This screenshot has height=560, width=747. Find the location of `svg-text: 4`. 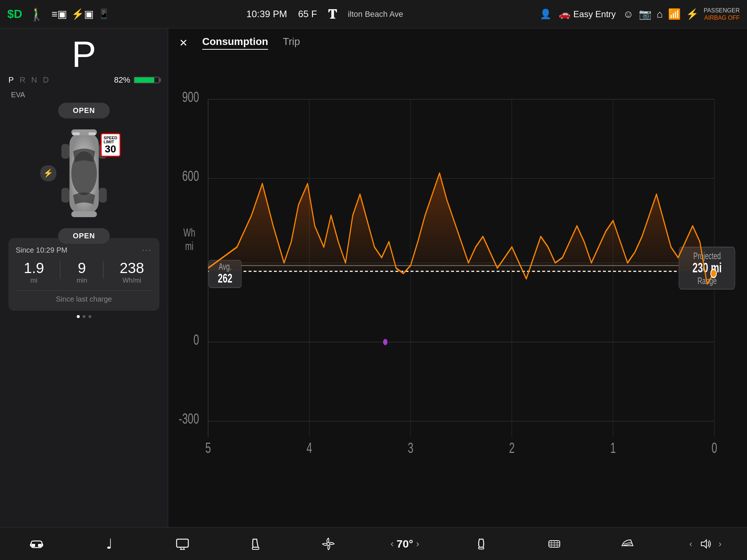

svg-text: 4 is located at coordinates (309, 448).